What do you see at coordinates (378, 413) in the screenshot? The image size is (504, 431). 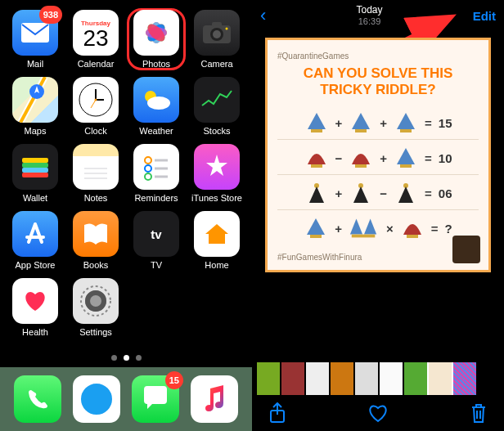 I see `like-button` at bounding box center [378, 413].